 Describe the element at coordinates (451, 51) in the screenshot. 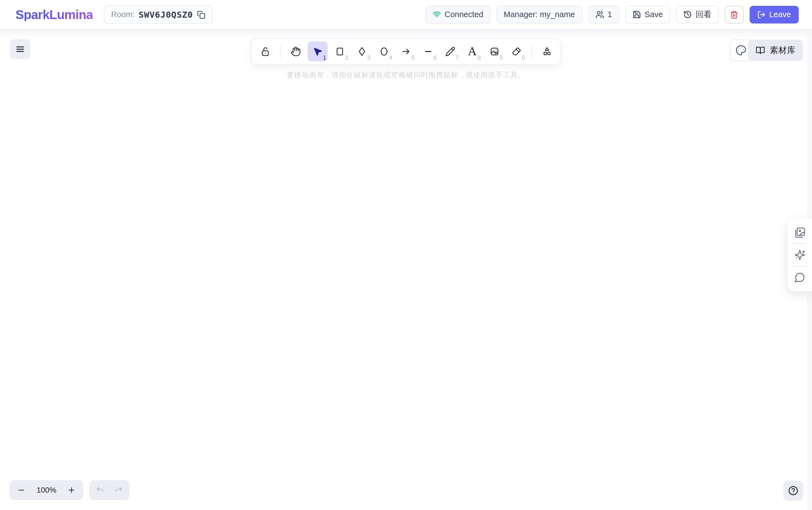

I see `tool-draw: 7` at that location.